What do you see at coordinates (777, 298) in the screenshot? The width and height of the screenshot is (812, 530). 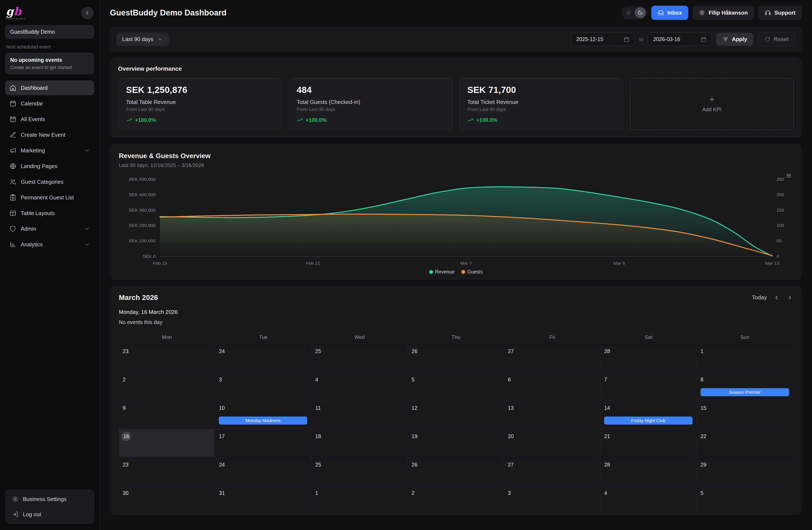 I see `prev-month-button` at bounding box center [777, 298].